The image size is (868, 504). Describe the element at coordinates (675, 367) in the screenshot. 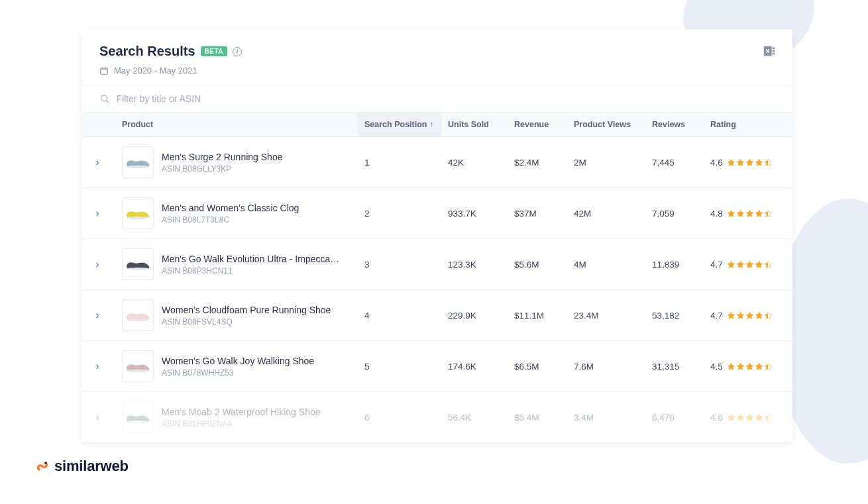

I see `cell-reviews: 31,315` at that location.